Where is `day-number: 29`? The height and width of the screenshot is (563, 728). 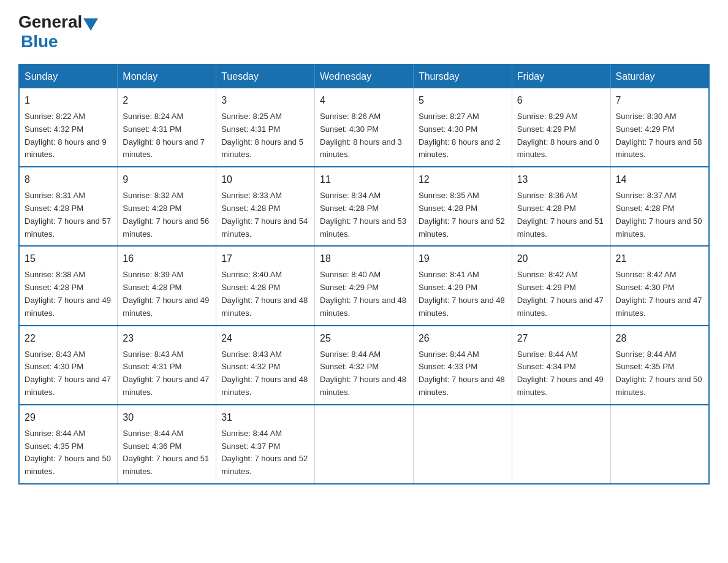 day-number: 29 is located at coordinates (69, 418).